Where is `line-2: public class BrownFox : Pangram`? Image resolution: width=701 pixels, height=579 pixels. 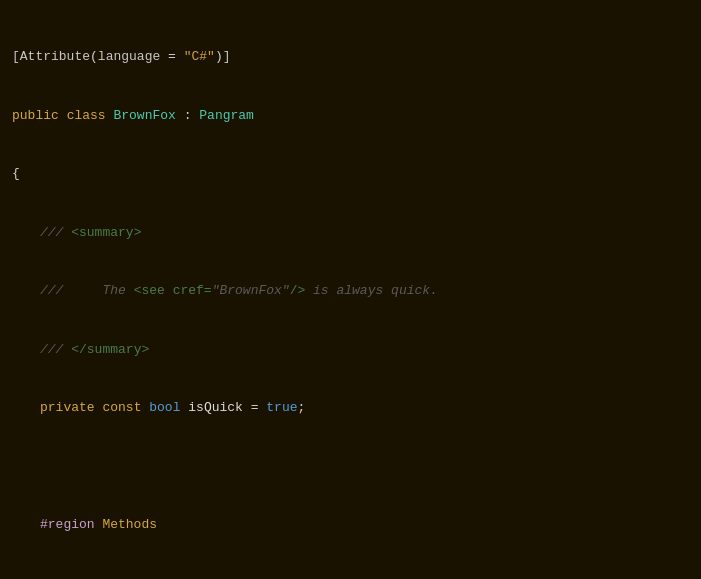
line-2: public class BrownFox : Pangram is located at coordinates (350, 116).